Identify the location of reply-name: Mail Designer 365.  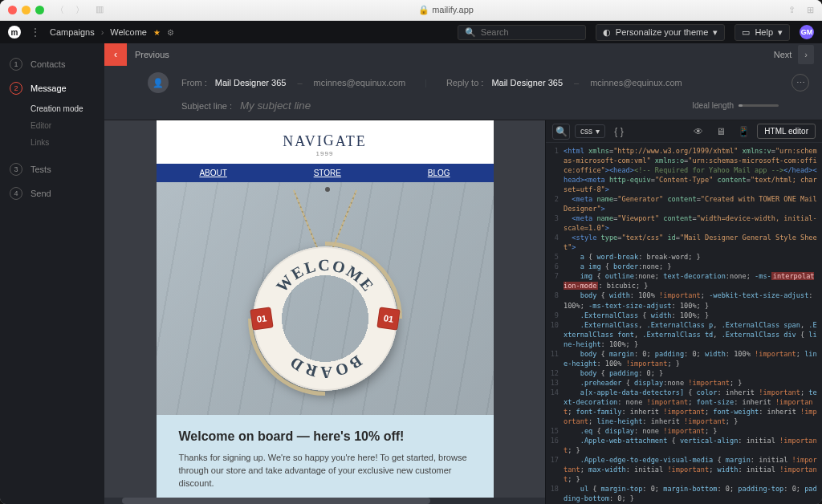
(527, 83).